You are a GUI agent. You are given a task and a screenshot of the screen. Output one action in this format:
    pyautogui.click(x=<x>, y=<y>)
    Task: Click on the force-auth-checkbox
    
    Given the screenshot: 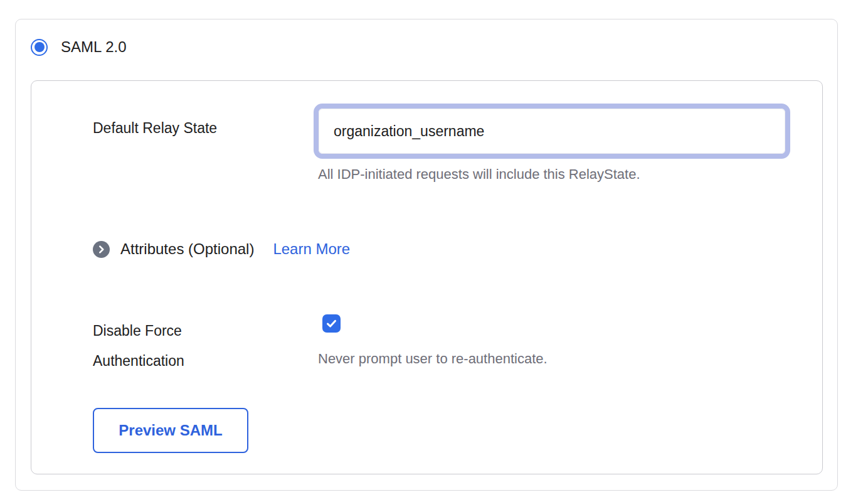 What is the action you would take?
    pyautogui.click(x=331, y=324)
    